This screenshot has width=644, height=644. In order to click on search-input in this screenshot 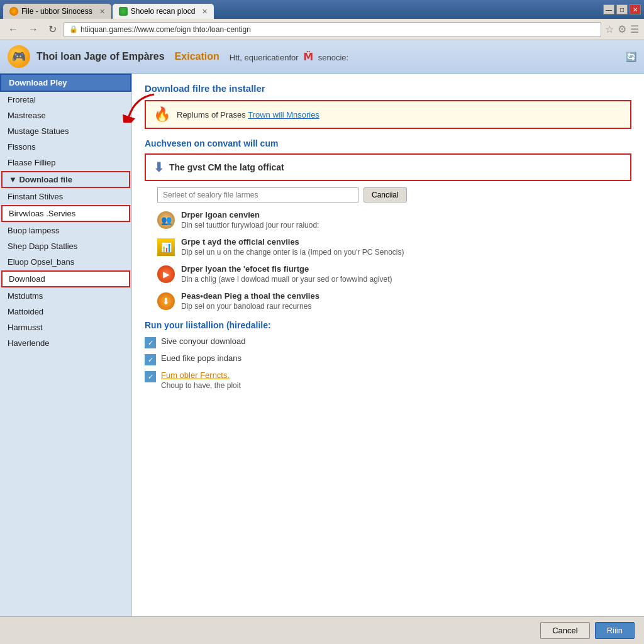, I will do `click(258, 195)`.